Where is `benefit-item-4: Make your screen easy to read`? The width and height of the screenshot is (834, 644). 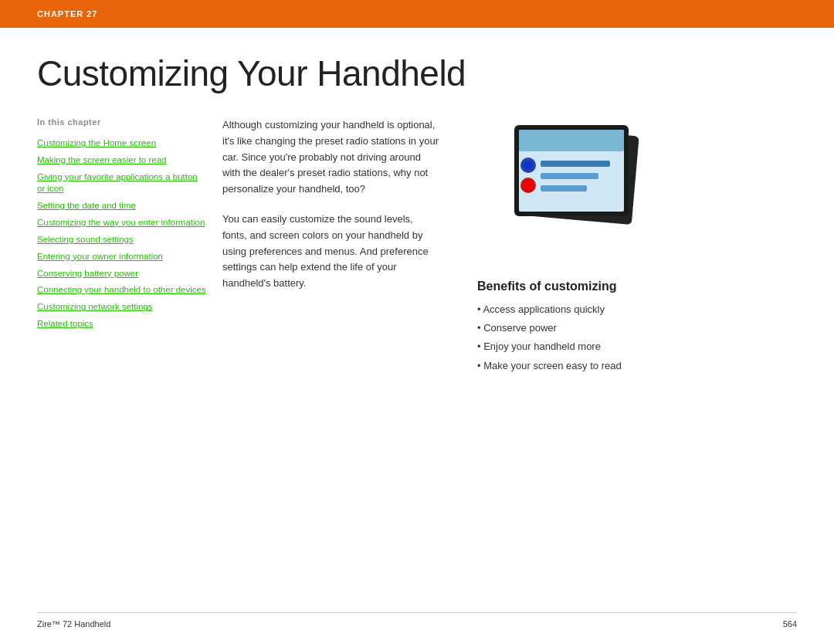
benefit-item-4: Make your screen easy to read is located at coordinates (550, 366).